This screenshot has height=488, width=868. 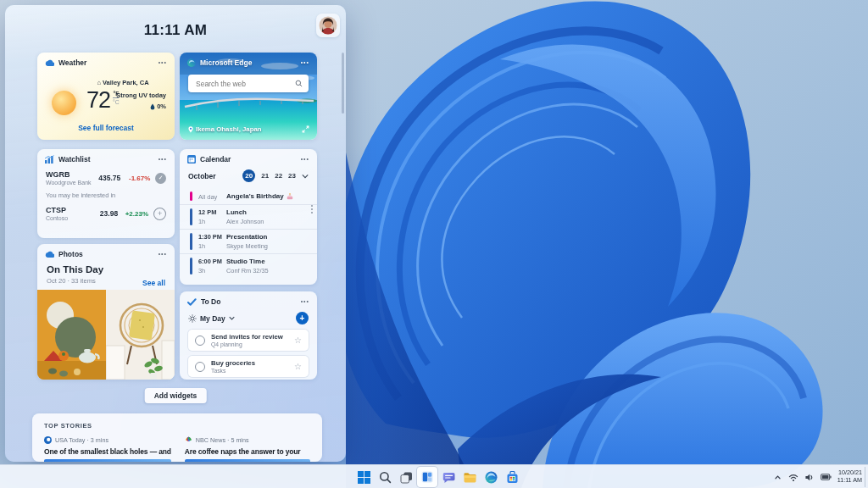 What do you see at coordinates (106, 97) in the screenshot?
I see `weather-widget: Weather ••• ⌂ Valley Park, CA 72 °F °C S…` at bounding box center [106, 97].